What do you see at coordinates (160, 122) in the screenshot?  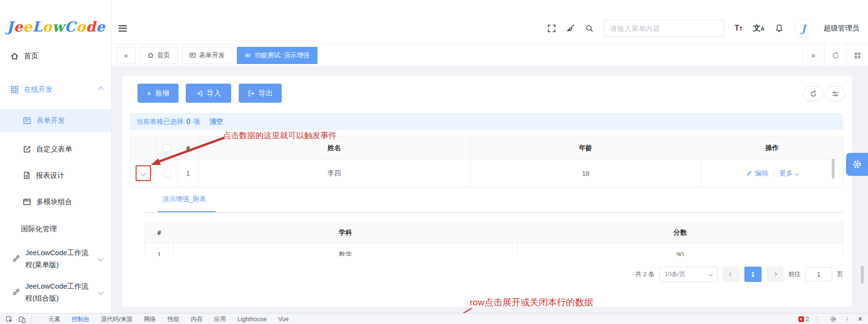 I see `selection-text: 当前表格已选择` at bounding box center [160, 122].